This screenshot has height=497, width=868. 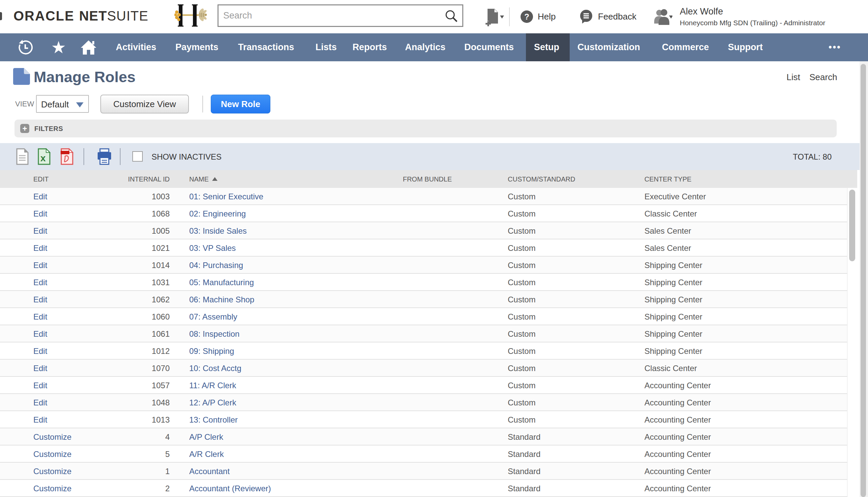 What do you see at coordinates (668, 180) in the screenshot?
I see `col-center-type: CENTER TYPE` at bounding box center [668, 180].